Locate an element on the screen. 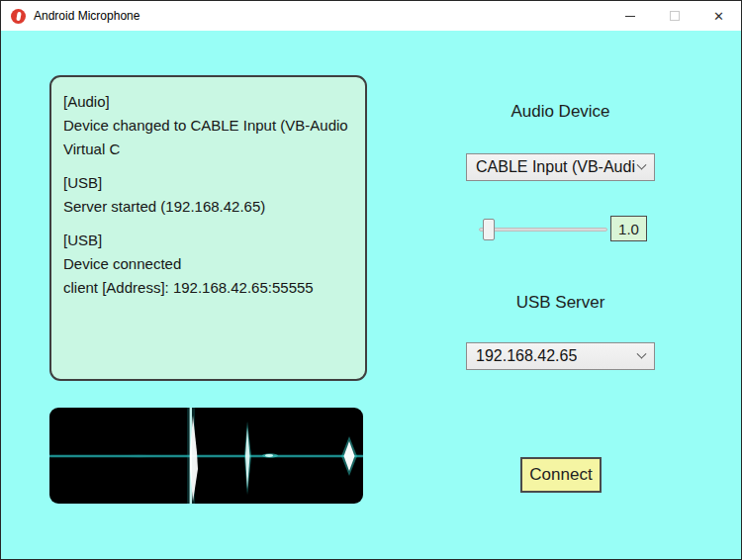 The width and height of the screenshot is (742, 560). usb-server-label: USB Server is located at coordinates (560, 303).